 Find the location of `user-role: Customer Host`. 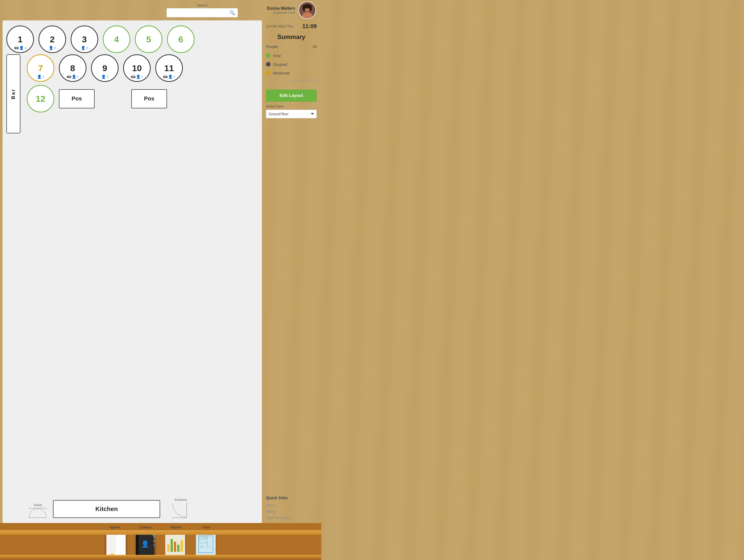

user-role: Customer Host is located at coordinates (281, 13).